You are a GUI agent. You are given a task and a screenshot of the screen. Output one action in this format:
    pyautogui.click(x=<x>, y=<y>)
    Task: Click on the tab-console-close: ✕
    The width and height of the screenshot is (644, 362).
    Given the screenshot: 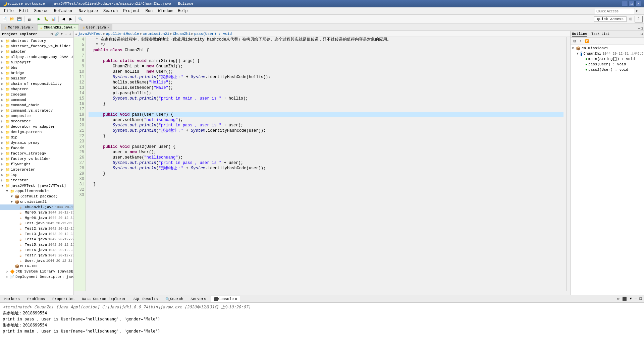 What is the action you would take?
    pyautogui.click(x=236, y=299)
    